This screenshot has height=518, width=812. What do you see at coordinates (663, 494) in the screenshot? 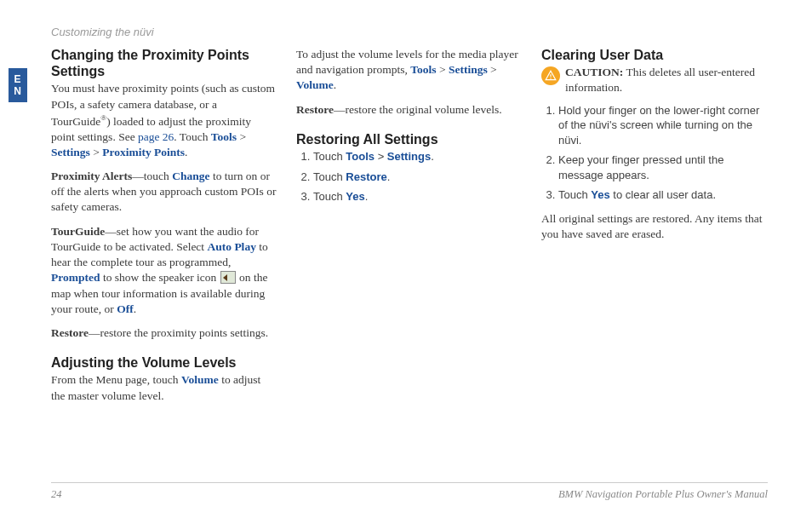
I see `manual-title: BMW Navigation Portable Plus Owner's Man…` at bounding box center [663, 494].